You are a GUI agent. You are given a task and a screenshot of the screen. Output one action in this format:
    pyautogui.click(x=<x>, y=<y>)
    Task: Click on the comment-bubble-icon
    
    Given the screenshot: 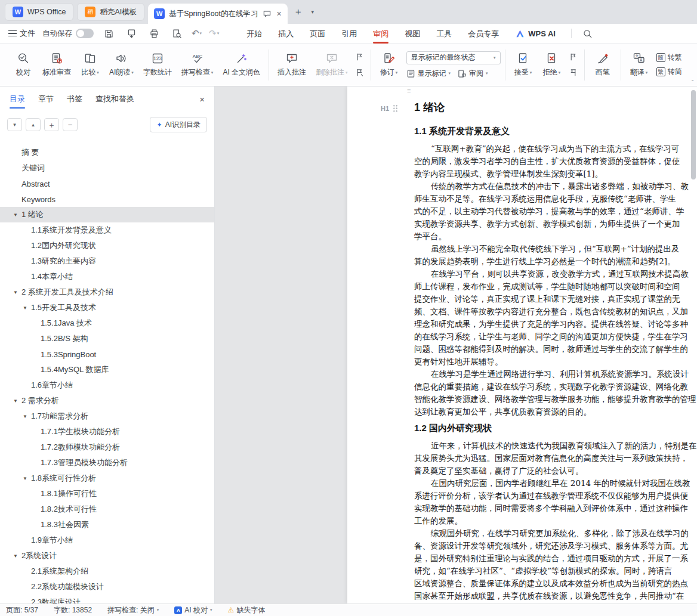 What is the action you would take?
    pyautogui.click(x=267, y=14)
    